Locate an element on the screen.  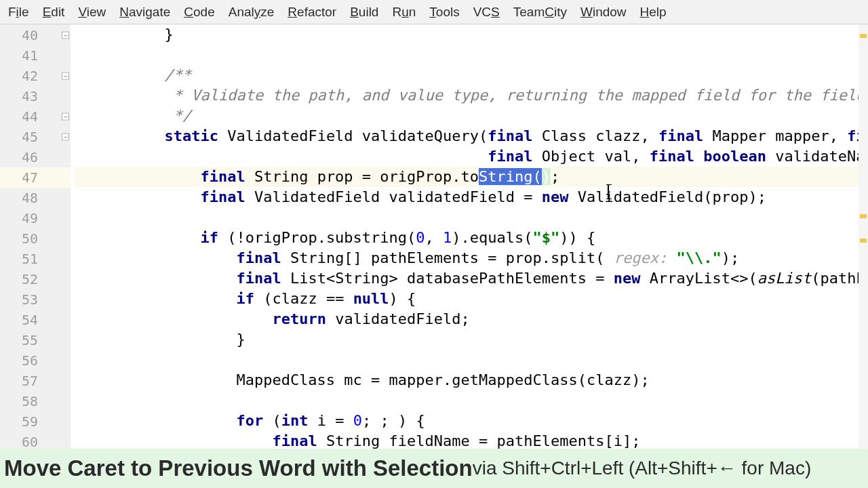
line-number-gutter: 40−4142−4344−45−464748495051525354555657… is located at coordinates (35, 237).